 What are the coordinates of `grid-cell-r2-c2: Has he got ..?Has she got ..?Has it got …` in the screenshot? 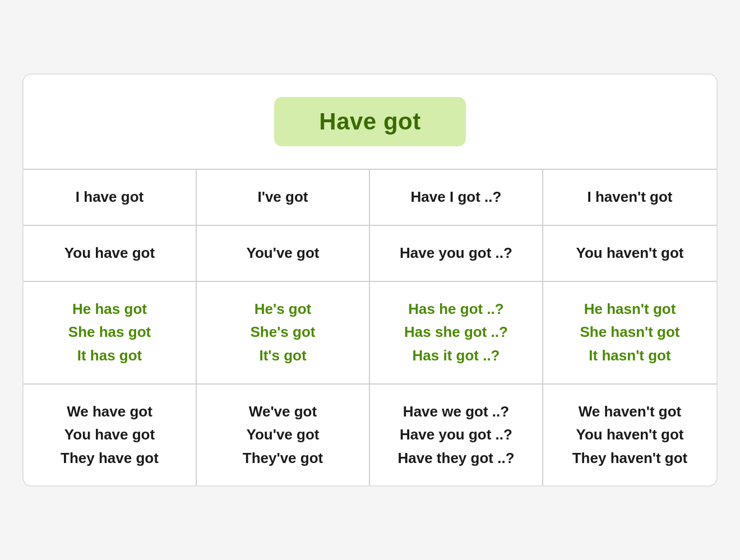 It's located at (456, 333).